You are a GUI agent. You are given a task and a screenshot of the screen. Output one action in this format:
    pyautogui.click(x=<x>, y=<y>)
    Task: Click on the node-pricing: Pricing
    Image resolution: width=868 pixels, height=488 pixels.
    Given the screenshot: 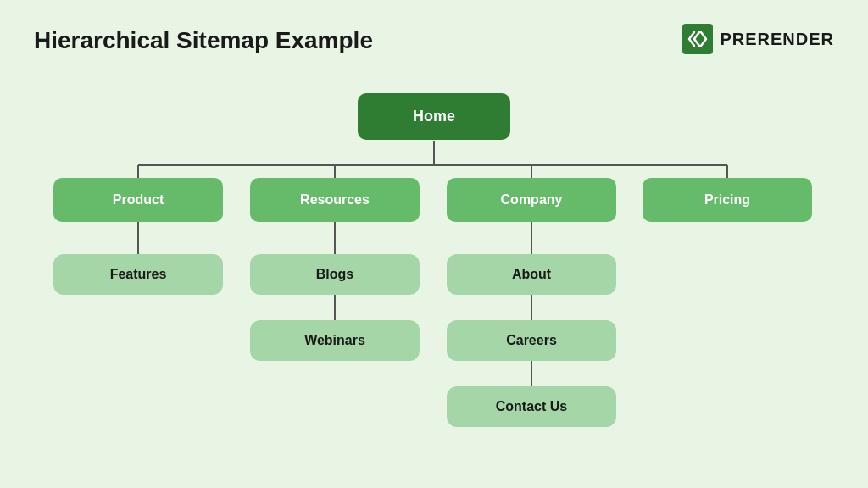 What is the action you would take?
    pyautogui.click(x=727, y=200)
    